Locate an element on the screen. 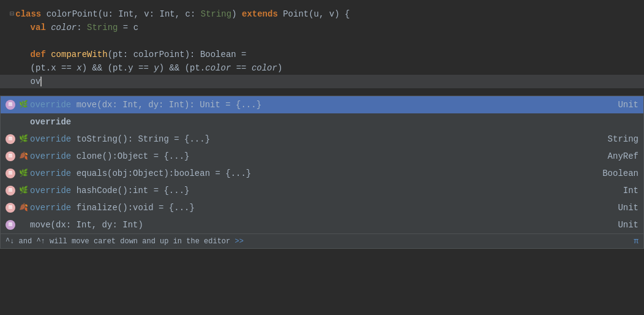 Image resolution: width=644 pixels, height=315 pixels. autocomplete-item-4: m 🍂 override clone():Object = {...} AnyR… is located at coordinates (322, 156).